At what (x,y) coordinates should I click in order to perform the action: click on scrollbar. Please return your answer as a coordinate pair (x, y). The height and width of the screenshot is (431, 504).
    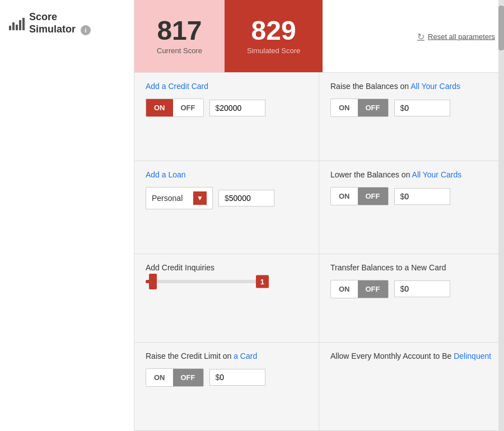
    Looking at the image, I should click on (501, 216).